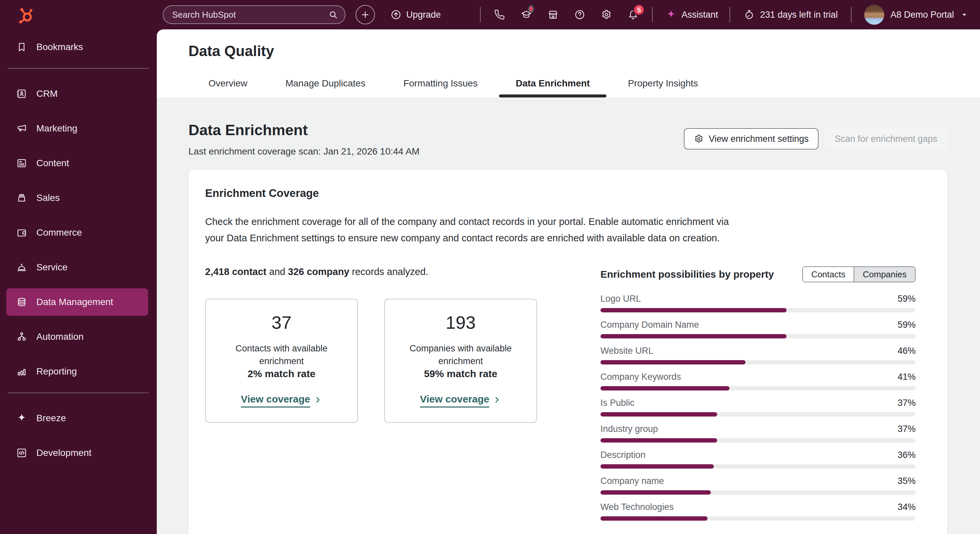 The width and height of the screenshot is (980, 534). What do you see at coordinates (424, 15) in the screenshot?
I see `upgrade-label: Upgrade` at bounding box center [424, 15].